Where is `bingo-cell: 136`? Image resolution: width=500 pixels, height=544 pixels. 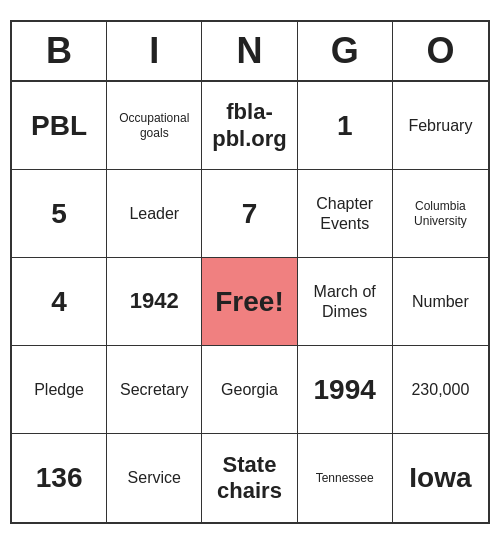
bingo-cell: 136 is located at coordinates (60, 478).